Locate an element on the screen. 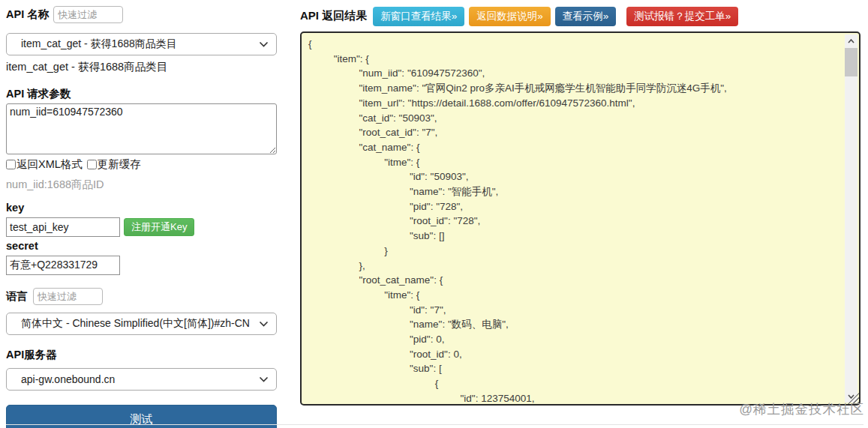 The image size is (868, 428). secret-label: secret is located at coordinates (141, 246).